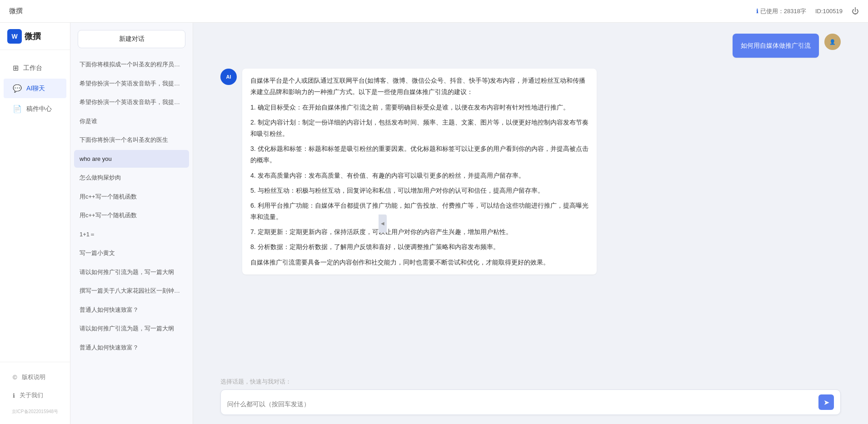  What do you see at coordinates (829, 11) in the screenshot?
I see `topbar-id: ID:100519` at bounding box center [829, 11].